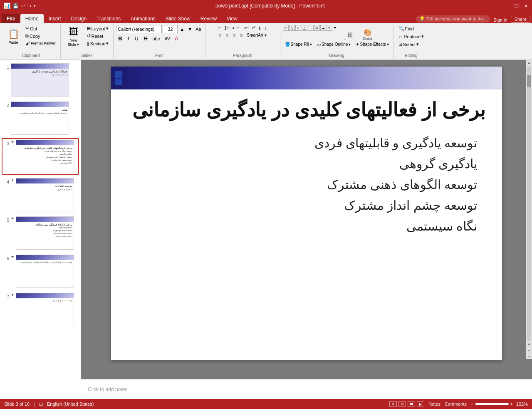 The height and width of the screenshot is (409, 532). Describe the element at coordinates (456, 404) in the screenshot. I see `comments-btn: Comments` at that location.